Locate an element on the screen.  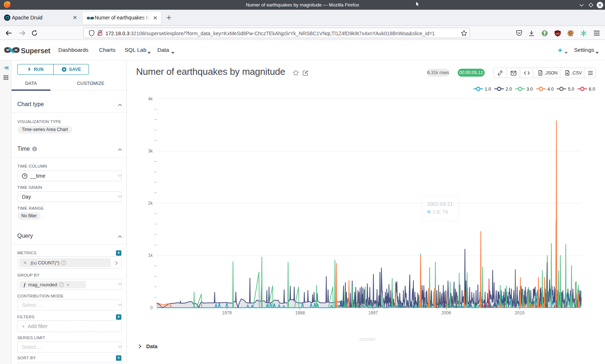
svg-text: 1997 is located at coordinates (373, 313).